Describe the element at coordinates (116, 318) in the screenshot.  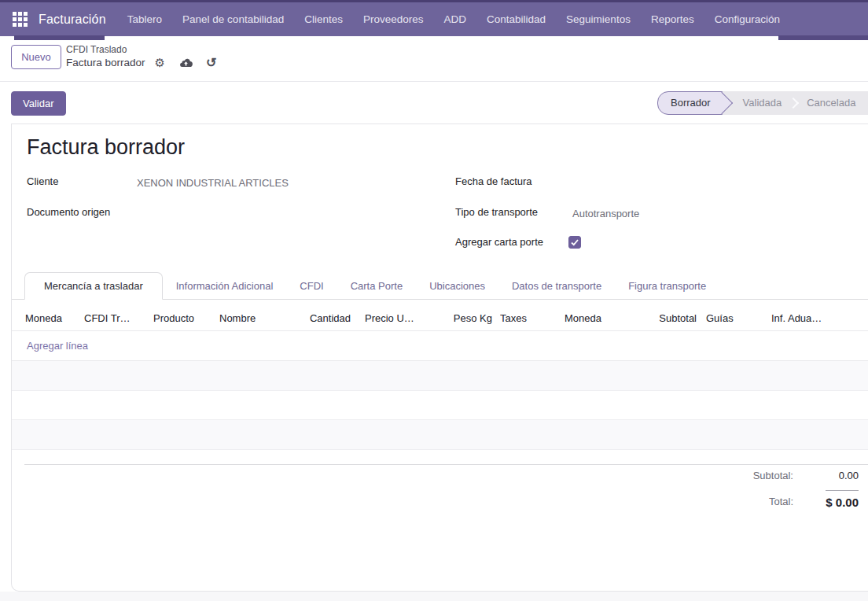
I see `col-cfdi-tr: CFDI Tr…` at that location.